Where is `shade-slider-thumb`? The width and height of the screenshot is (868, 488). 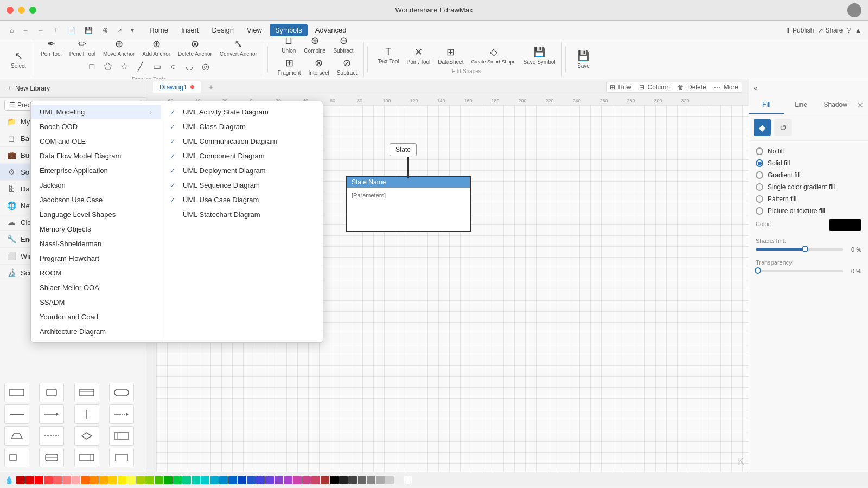
shade-slider-thumb is located at coordinates (805, 249).